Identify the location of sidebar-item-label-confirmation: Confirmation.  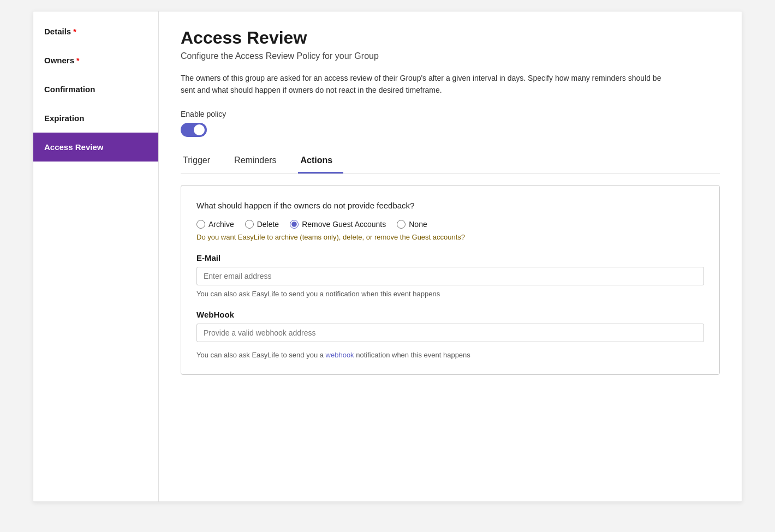
(70, 89).